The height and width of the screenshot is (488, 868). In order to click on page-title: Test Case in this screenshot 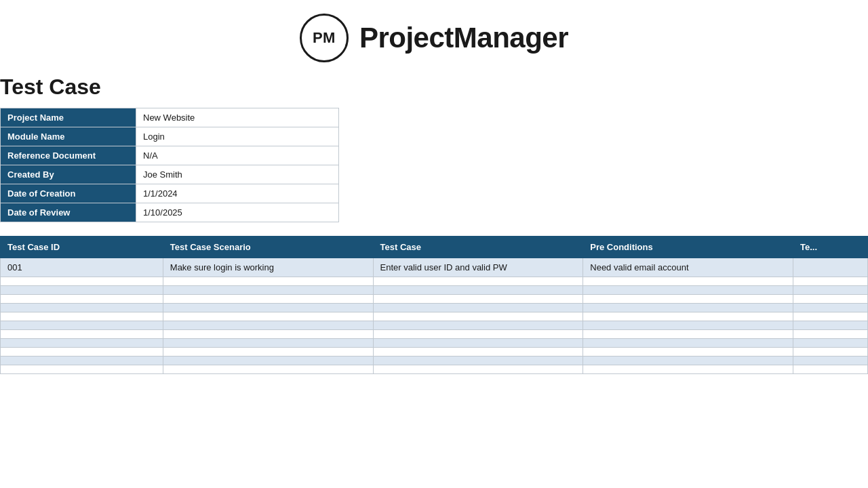, I will do `click(434, 88)`.